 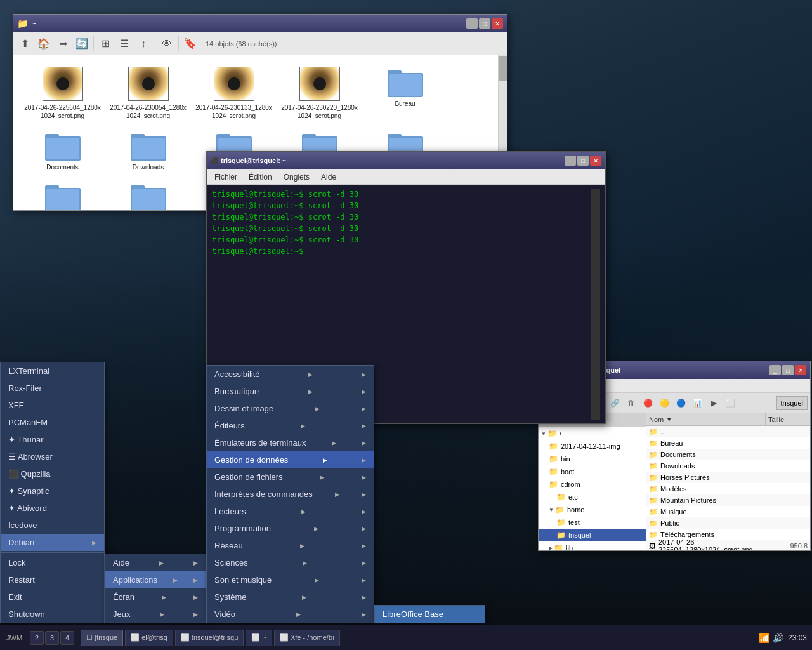 What do you see at coordinates (148, 151) in the screenshot?
I see `file-icon-downloads: Downloads` at bounding box center [148, 151].